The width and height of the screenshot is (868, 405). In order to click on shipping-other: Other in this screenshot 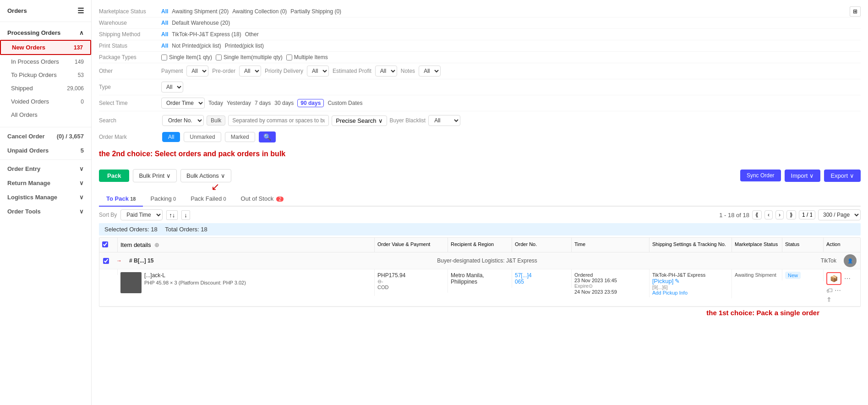, I will do `click(252, 34)`.